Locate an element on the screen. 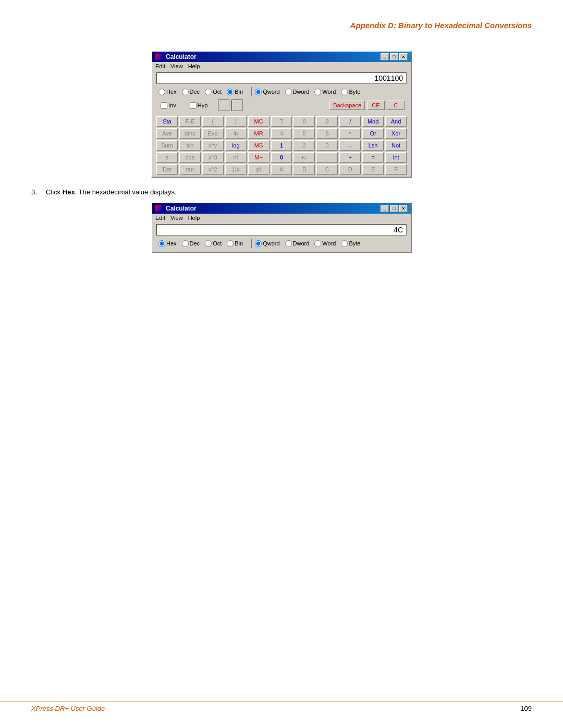  btn-sin: sin is located at coordinates (190, 145).